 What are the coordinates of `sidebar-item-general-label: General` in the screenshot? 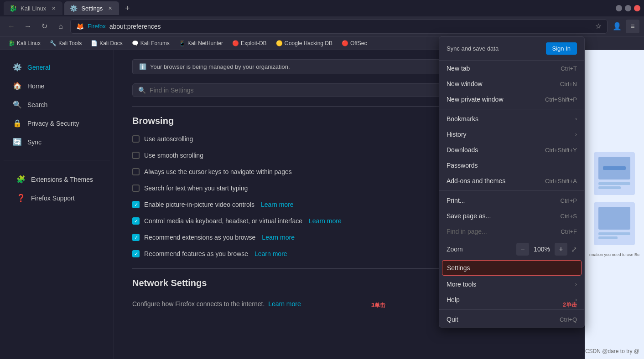 It's located at (39, 67).